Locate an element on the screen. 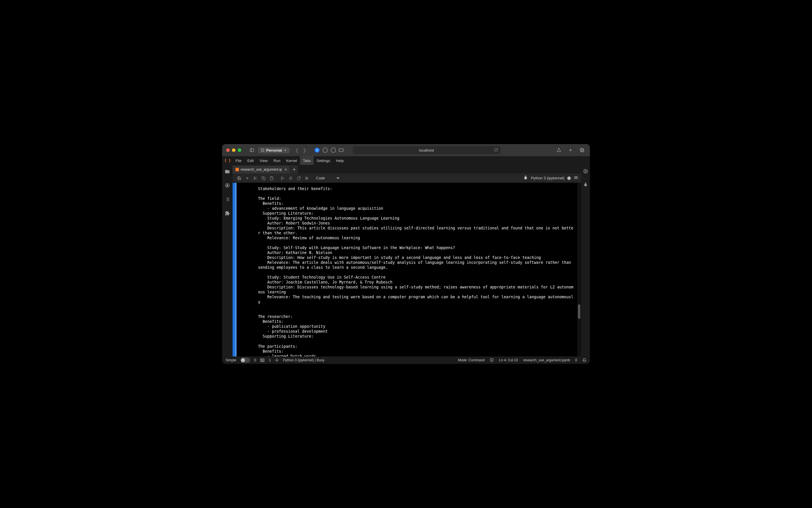 The image size is (812, 508). copy-icon is located at coordinates (264, 178).